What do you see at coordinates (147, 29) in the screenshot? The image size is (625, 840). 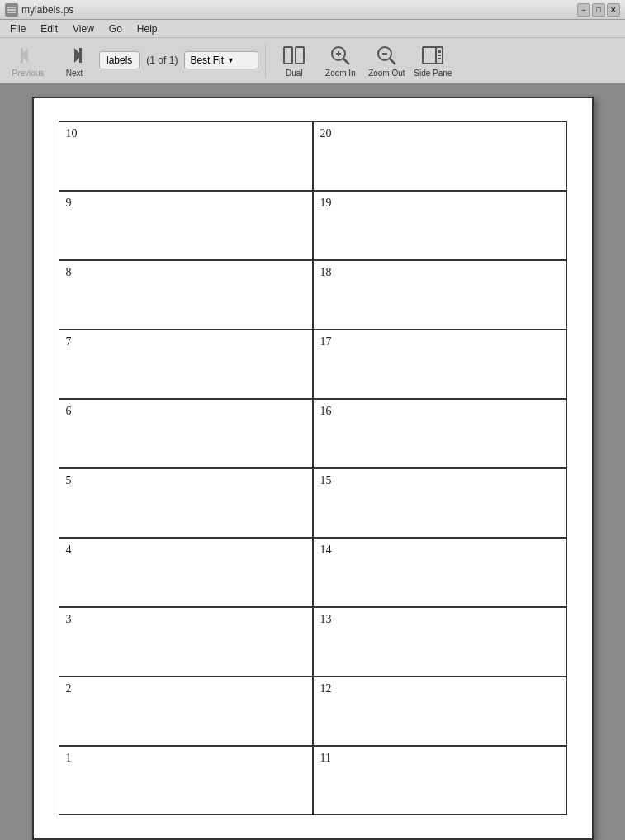 I see `menu-help: Help` at bounding box center [147, 29].